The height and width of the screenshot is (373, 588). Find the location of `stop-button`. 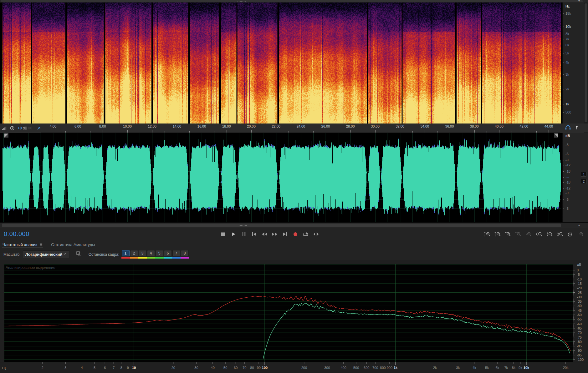

stop-button is located at coordinates (223, 234).